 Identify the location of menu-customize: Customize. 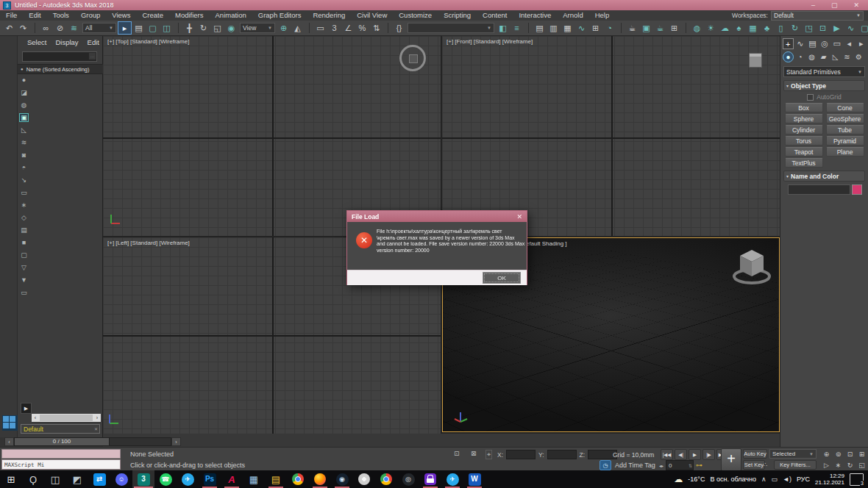
(415, 15).